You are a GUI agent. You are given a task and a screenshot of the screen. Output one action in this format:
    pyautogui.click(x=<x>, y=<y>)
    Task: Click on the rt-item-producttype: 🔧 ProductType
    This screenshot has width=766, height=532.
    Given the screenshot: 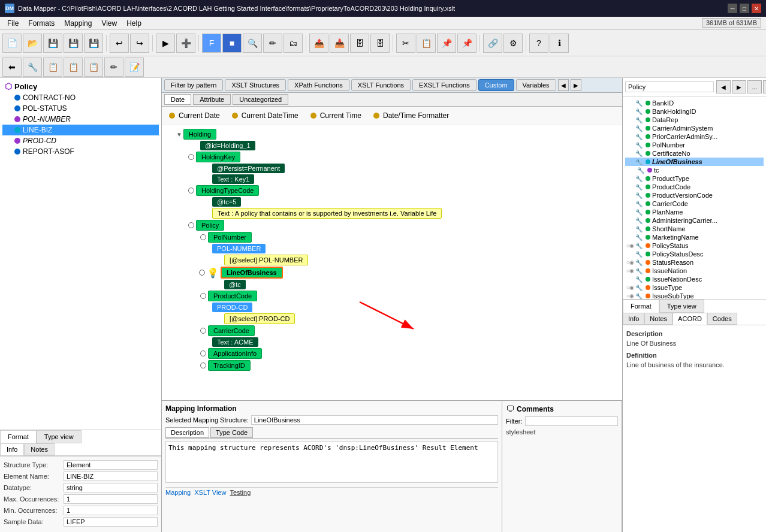 What is the action you would take?
    pyautogui.click(x=694, y=179)
    